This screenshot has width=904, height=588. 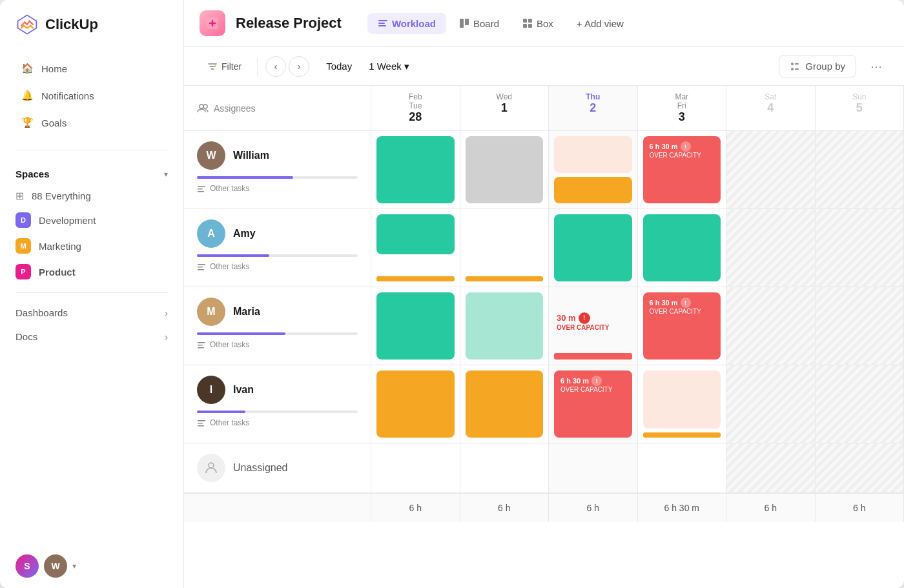 I want to click on footer-cell-4: 6 h, so click(x=771, y=508).